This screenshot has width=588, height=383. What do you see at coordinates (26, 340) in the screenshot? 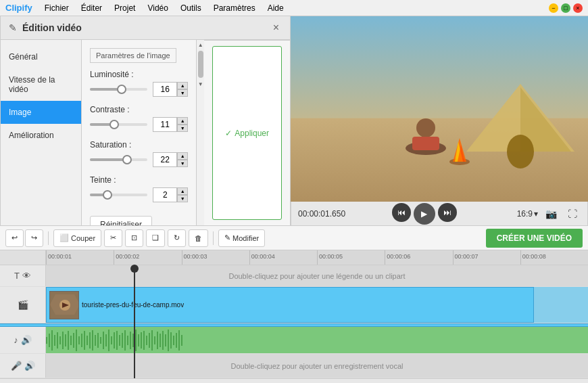
I see `speaker-icon: 🔊` at bounding box center [26, 340].